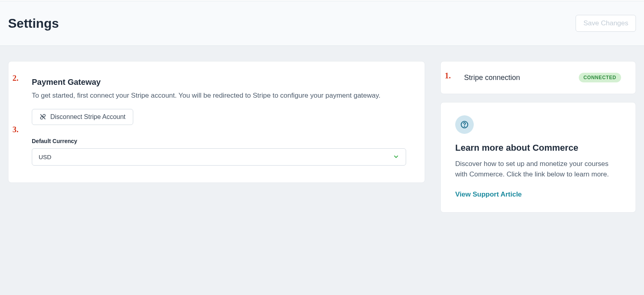 Image resolution: width=644 pixels, height=295 pixels. Describe the element at coordinates (492, 78) in the screenshot. I see `stripe-connection-label: Stripe connection` at that location.